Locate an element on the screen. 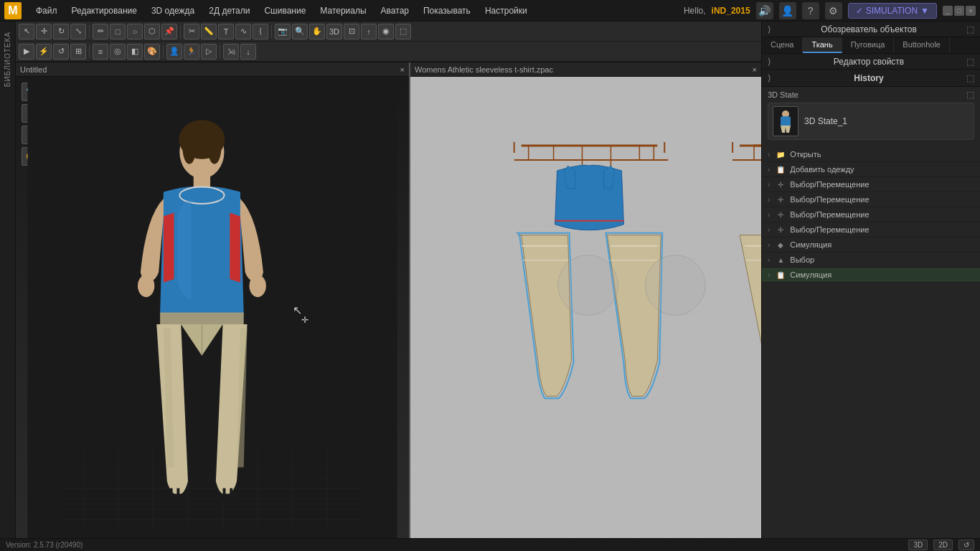 This screenshot has height=551, width=980. history-title: History is located at coordinates (868, 78).